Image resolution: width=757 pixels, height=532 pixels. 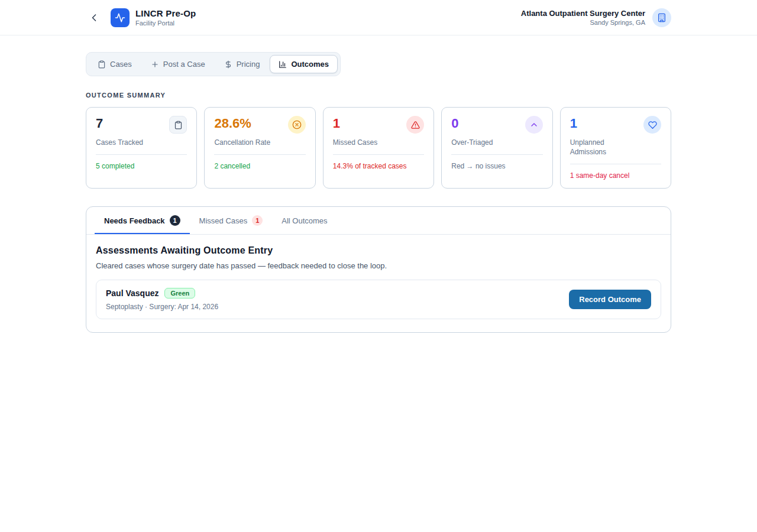 I want to click on stat-footnote: 14.3% of tracked cases, so click(x=378, y=166).